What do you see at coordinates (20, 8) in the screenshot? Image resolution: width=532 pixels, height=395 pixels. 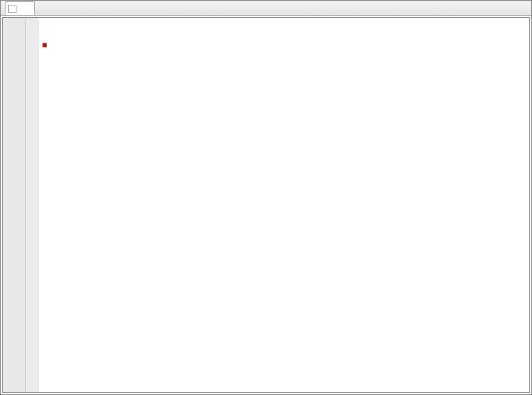 I see `file-tab` at bounding box center [20, 8].